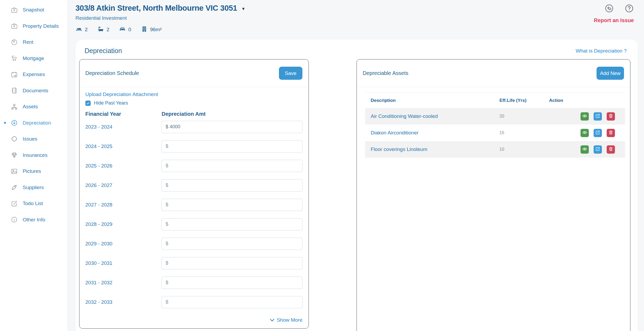 The width and height of the screenshot is (644, 331). What do you see at coordinates (194, 114) in the screenshot?
I see `schedule-column-headers: Financial Year Depreciation Amt` at bounding box center [194, 114].